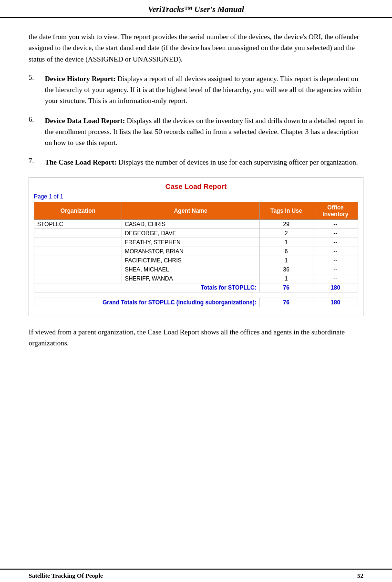 The height and width of the screenshot is (582, 392). What do you see at coordinates (196, 48) in the screenshot?
I see `intro-paragraph: the date from you wish to view. The repo…` at bounding box center [196, 48].